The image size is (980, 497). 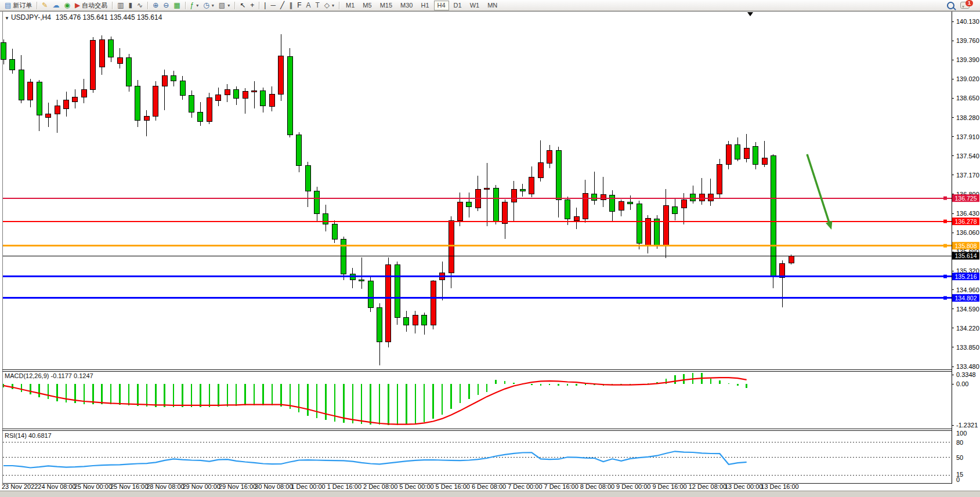 What do you see at coordinates (945, 222) in the screenshot?
I see `line-handle` at bounding box center [945, 222].